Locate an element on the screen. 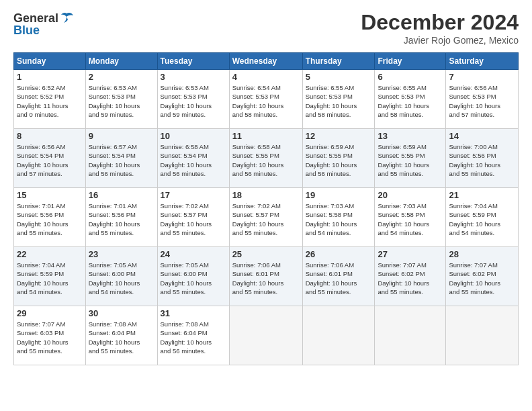 This screenshot has height=411, width=532. calendar-week-5: 29 Sunrise: 7:07 AMSunset: 6:03 PMDaylig… is located at coordinates (266, 336).